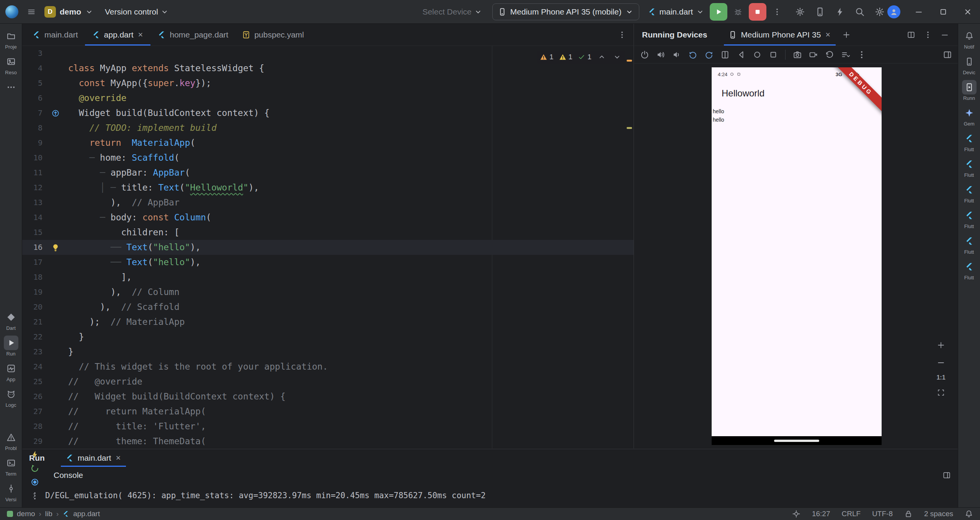 This screenshot has width=980, height=520. Describe the element at coordinates (969, 39) in the screenshot. I see `tool-stripe-notifications: Notif` at that location.